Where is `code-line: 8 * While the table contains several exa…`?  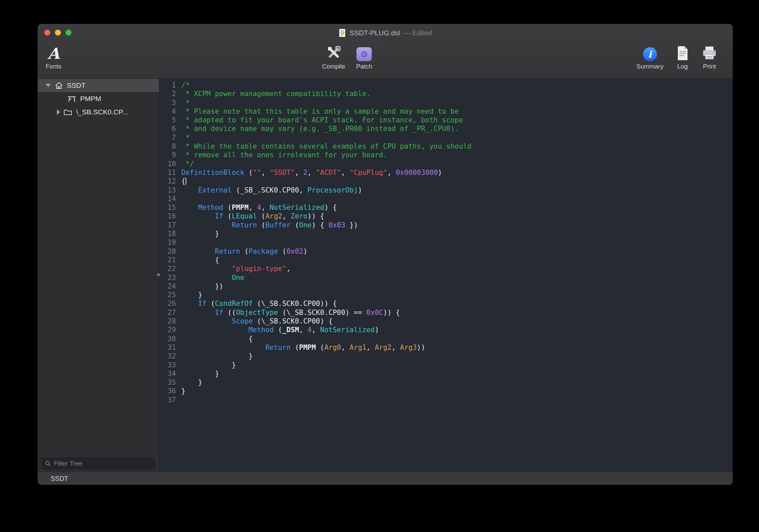 code-line: 8 * While the table contains several exa… is located at coordinates (446, 146).